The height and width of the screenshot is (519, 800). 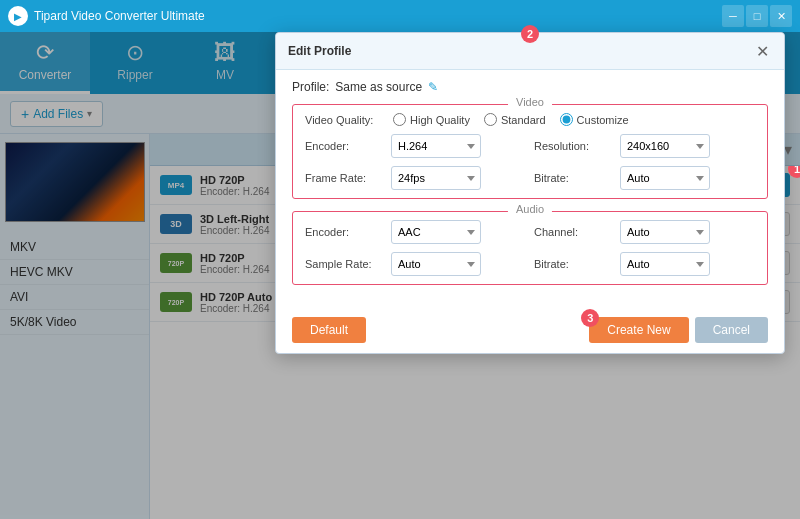 What do you see at coordinates (732, 330) in the screenshot?
I see `cancel-button: Cancel` at bounding box center [732, 330].